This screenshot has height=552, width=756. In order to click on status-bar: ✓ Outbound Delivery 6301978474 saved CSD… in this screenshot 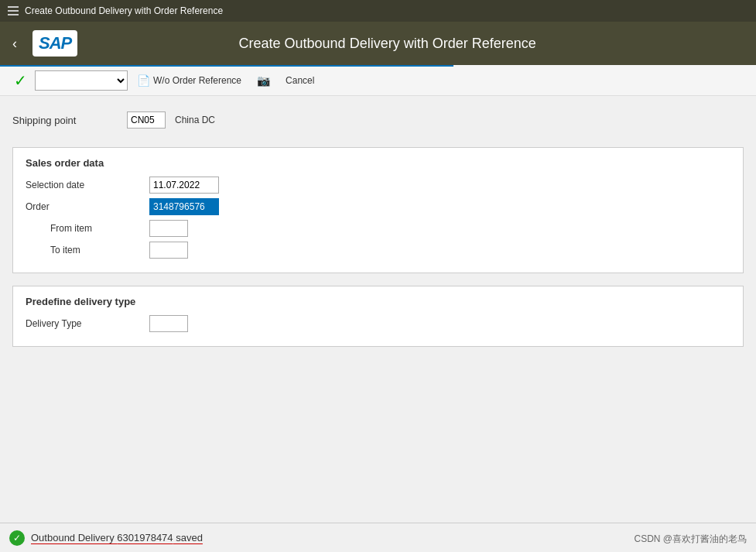, I will do `click(378, 537)`.